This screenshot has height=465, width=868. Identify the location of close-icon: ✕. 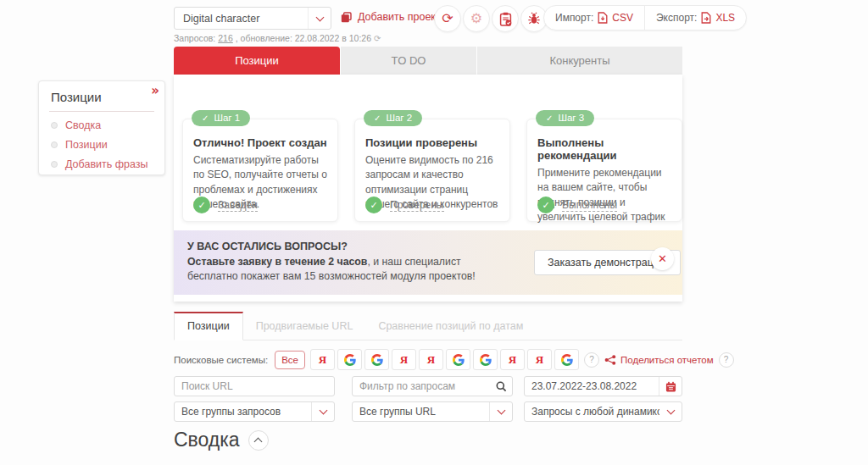
(663, 259).